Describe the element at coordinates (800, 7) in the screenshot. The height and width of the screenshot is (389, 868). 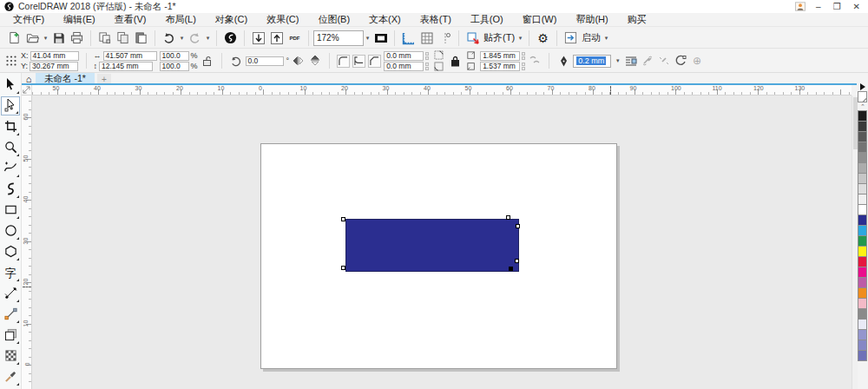
I see `user-account-icon` at that location.